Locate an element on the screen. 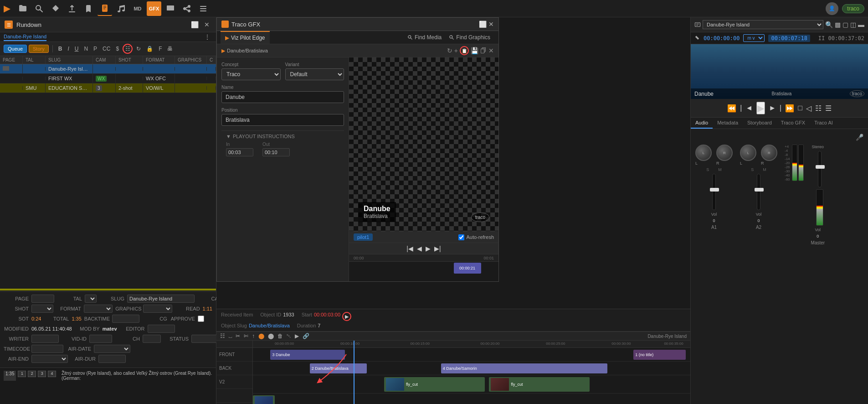 This screenshot has width=868, height=404. tl-razor-btn: ✂ is located at coordinates (238, 336).